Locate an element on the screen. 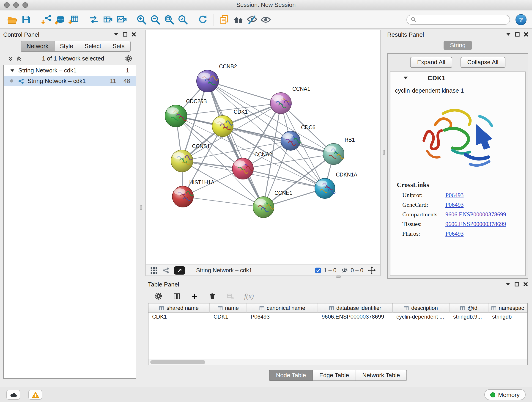 The image size is (532, 402). zoom-selected-button is located at coordinates (183, 19).